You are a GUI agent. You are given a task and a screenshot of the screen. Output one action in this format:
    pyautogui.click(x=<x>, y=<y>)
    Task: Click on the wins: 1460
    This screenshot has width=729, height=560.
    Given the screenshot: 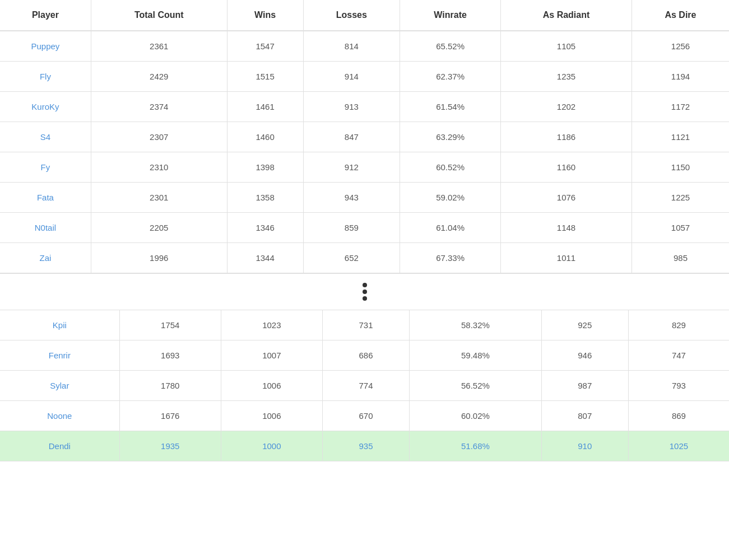 What is the action you would take?
    pyautogui.click(x=265, y=137)
    